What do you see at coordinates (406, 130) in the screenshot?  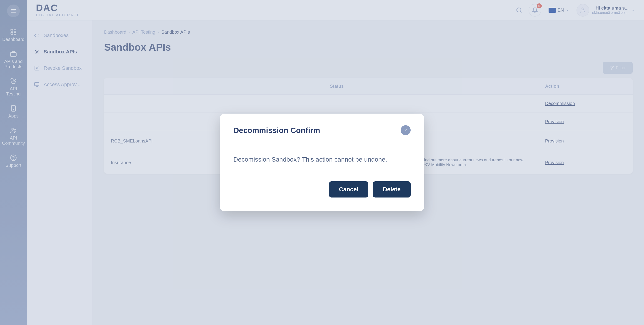 I see `modal-close-button: ×` at bounding box center [406, 130].